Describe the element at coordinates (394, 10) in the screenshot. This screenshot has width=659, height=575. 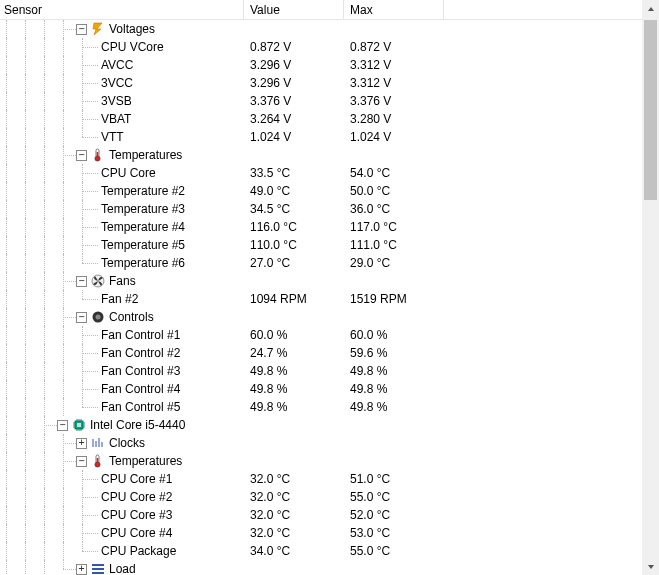
I see `header-max: Max` at that location.